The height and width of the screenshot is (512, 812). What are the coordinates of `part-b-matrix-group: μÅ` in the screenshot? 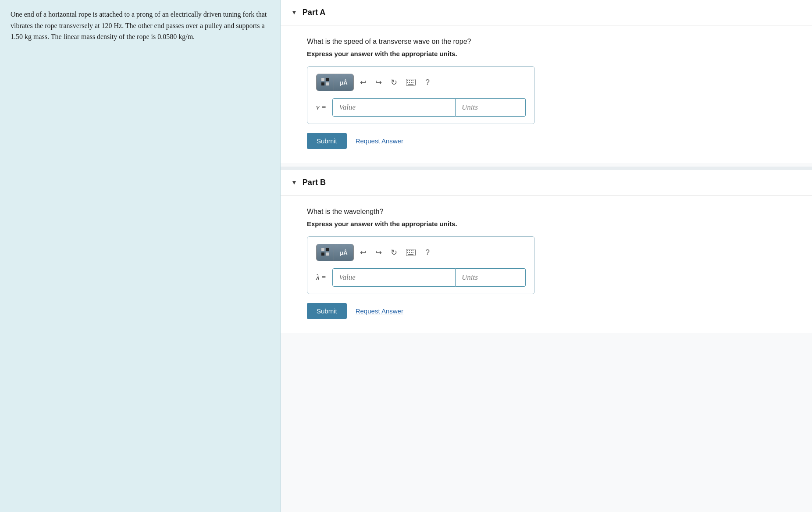 It's located at (335, 252).